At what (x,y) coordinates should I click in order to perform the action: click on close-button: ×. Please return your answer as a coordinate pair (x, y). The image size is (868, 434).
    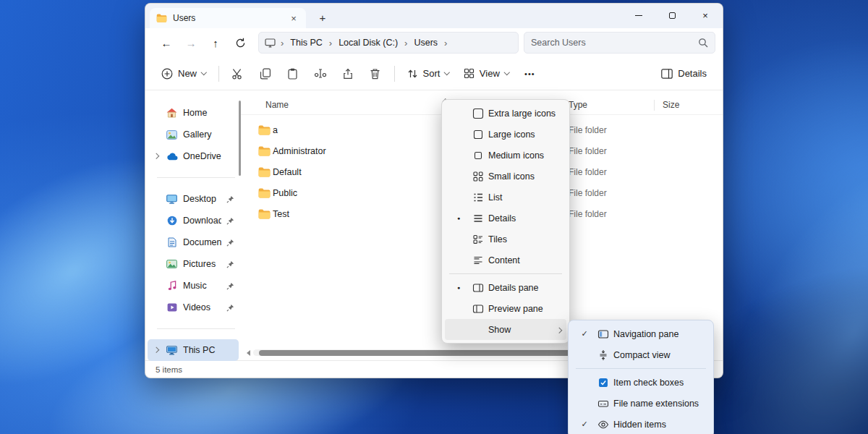
    Looking at the image, I should click on (705, 16).